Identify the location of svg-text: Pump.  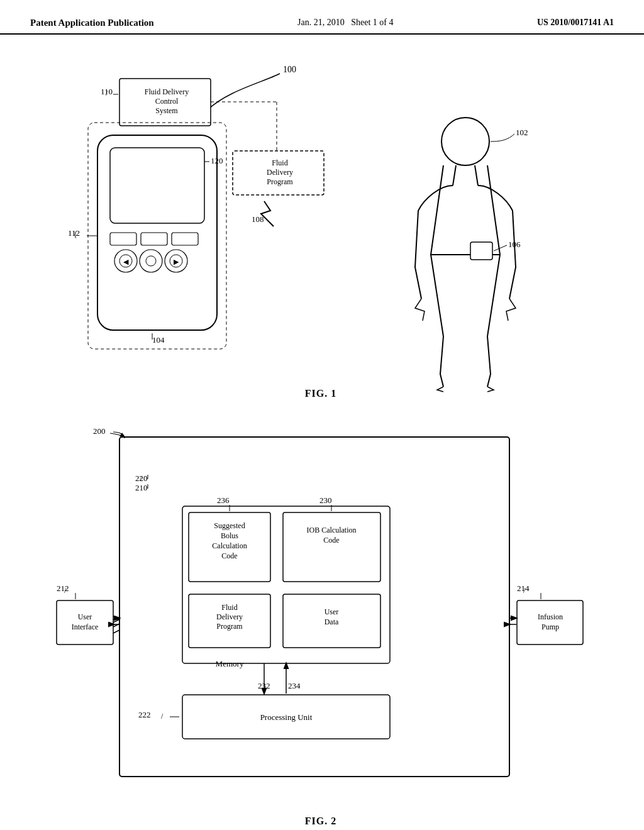
(550, 627).